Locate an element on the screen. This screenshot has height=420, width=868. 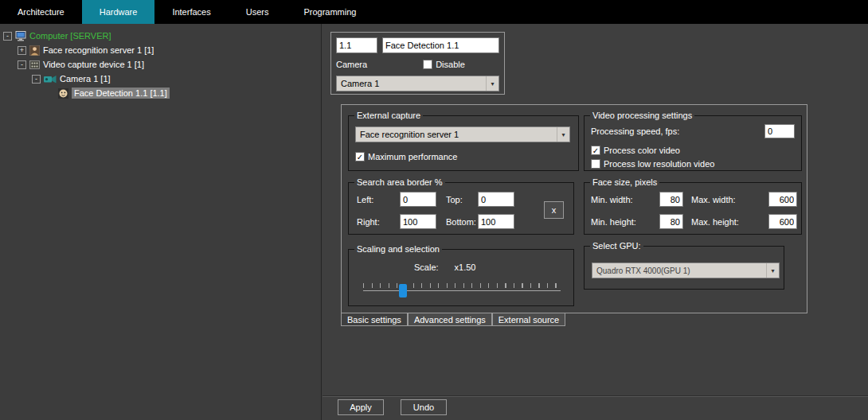
top-menu-bar: Architecture Hardware Interfaces Users P… is located at coordinates (434, 12).